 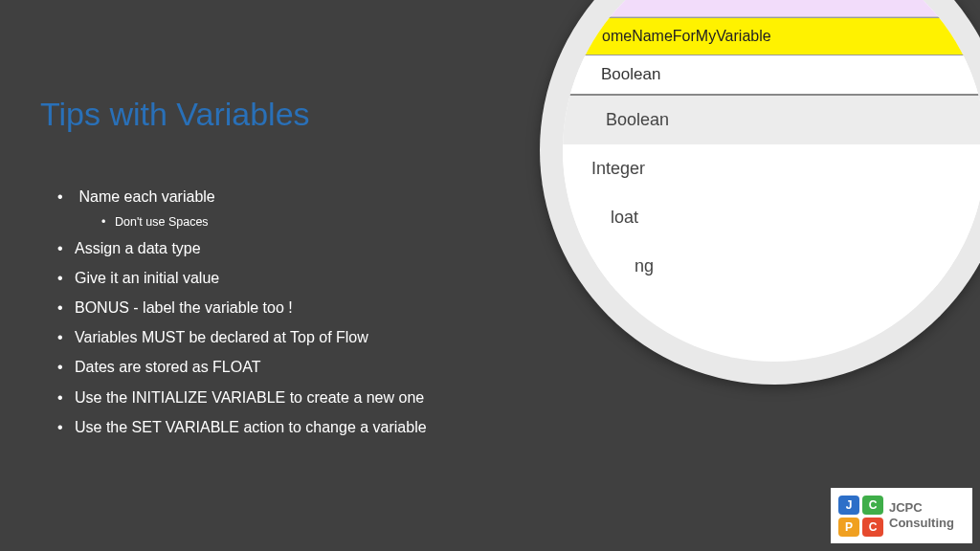 What do you see at coordinates (873, 527) in the screenshot?
I see `logo-tile-c2: C` at bounding box center [873, 527].